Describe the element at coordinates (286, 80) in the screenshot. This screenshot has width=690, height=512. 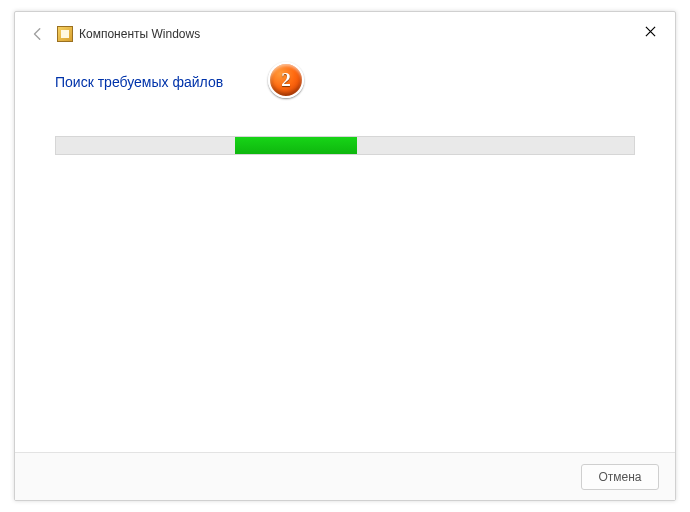
I see `step-number: 2` at that location.